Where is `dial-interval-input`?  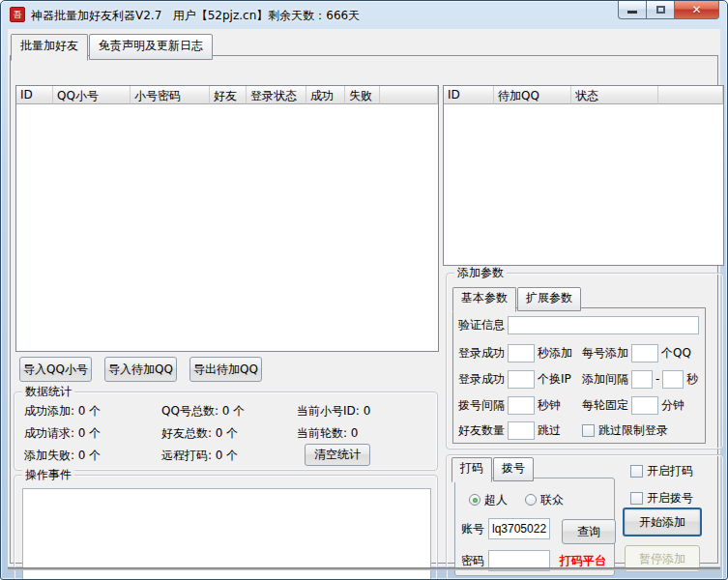
dial-interval-input is located at coordinates (521, 406).